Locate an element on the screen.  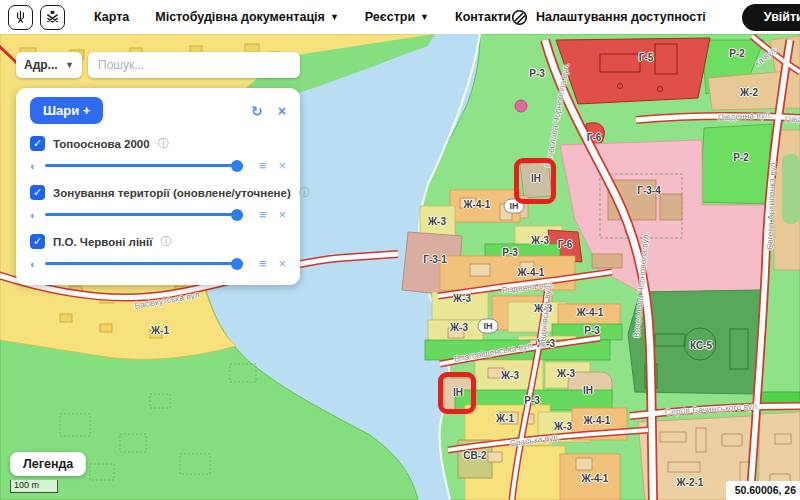
emblem-icon is located at coordinates (52, 18).